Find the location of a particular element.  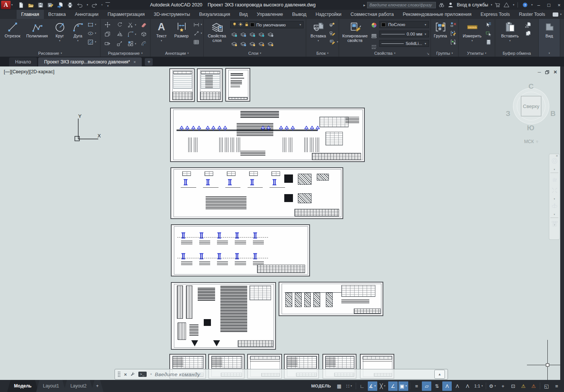

panel-label-annotation: Аннотации▾ is located at coordinates (177, 53).